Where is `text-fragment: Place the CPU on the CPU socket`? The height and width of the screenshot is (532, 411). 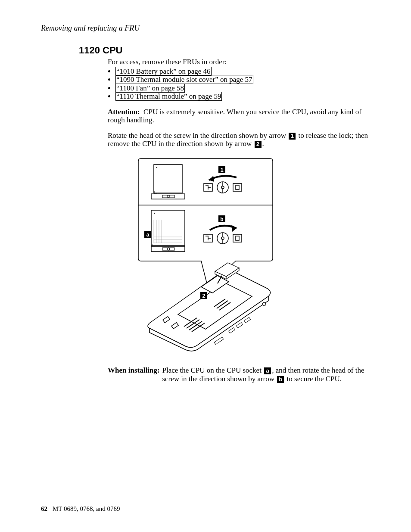 text-fragment: Place the CPU on the CPU socket is located at coordinates (213, 370).